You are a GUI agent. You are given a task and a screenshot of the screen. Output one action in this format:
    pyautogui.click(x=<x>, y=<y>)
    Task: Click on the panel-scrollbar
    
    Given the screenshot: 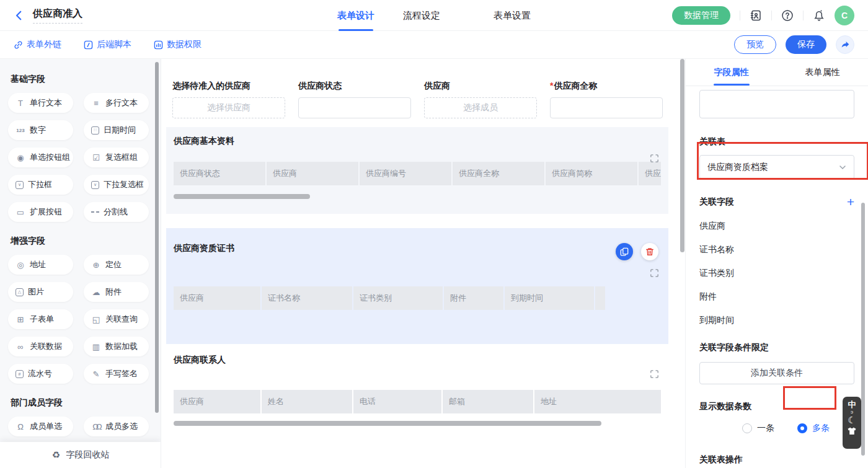 What is the action you would take?
    pyautogui.click(x=863, y=329)
    